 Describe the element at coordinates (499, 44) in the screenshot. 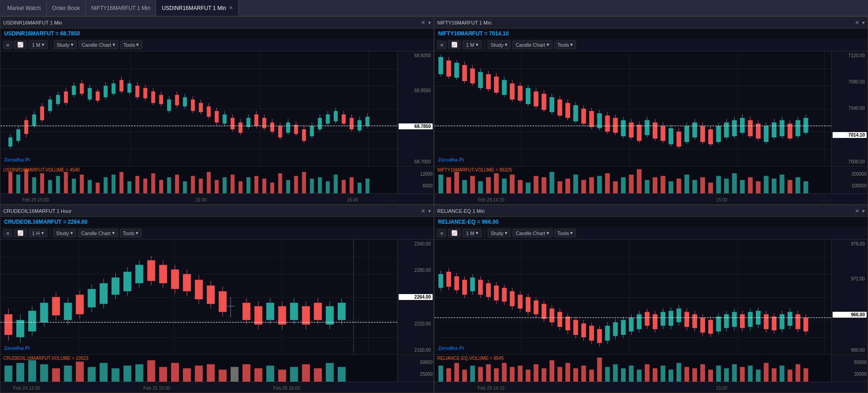

I see `toolbar-study-nifty: Study ▾` at that location.